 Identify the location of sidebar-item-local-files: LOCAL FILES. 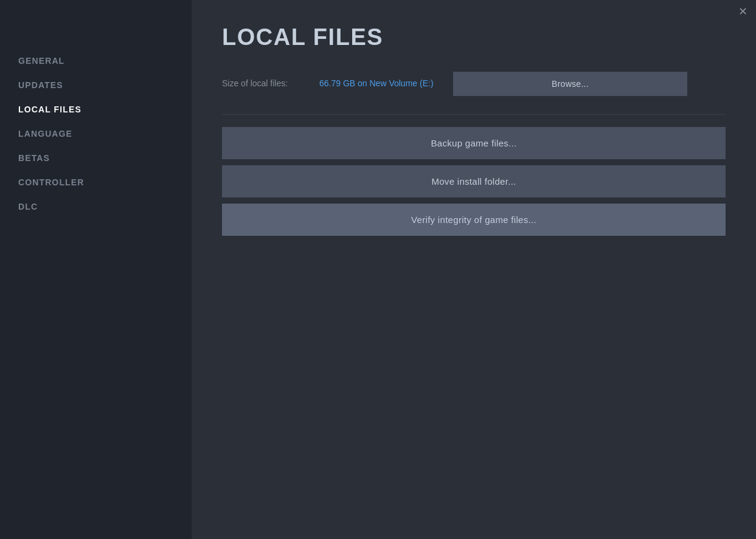
(105, 109).